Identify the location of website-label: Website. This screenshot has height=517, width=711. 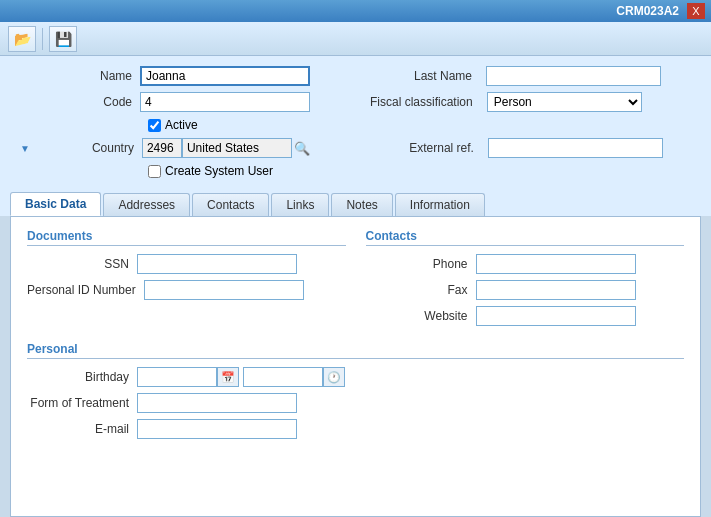
(421, 316).